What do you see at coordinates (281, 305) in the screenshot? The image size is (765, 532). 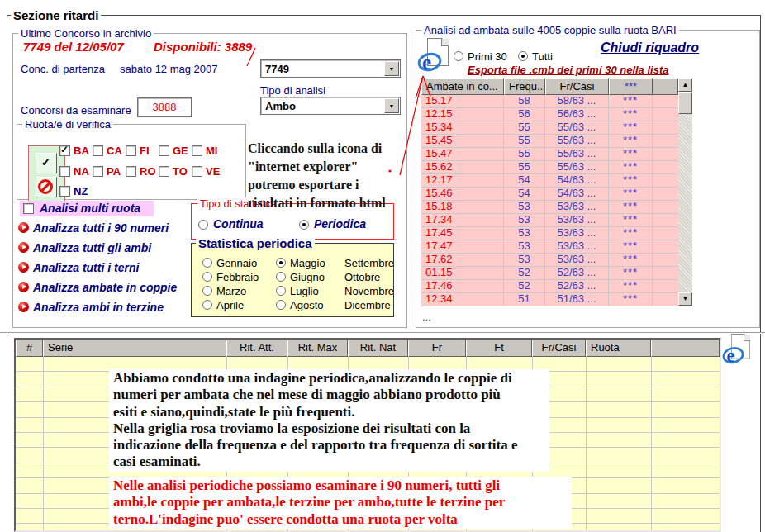 I see `radio-month-agosto` at bounding box center [281, 305].